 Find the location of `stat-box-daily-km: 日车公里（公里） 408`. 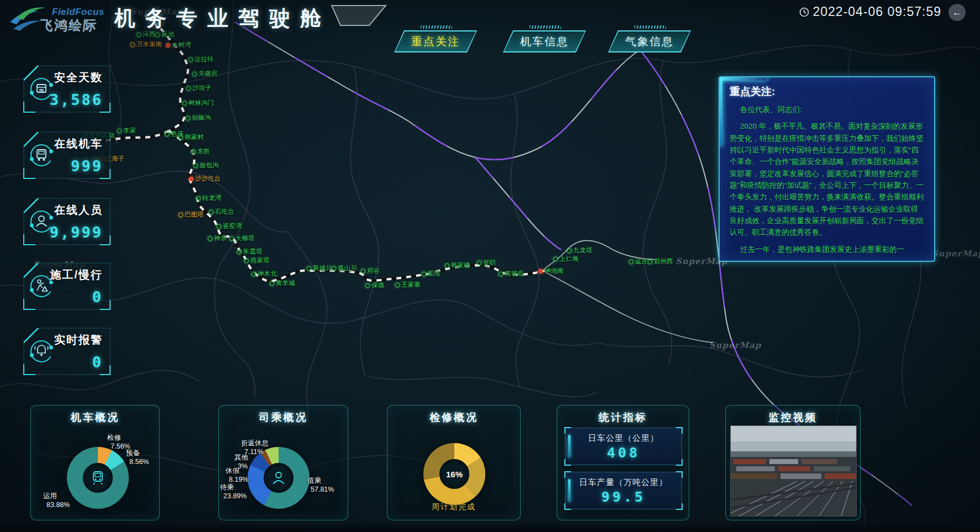

stat-box-daily-km: 日车公里（公里） 408 is located at coordinates (623, 446).